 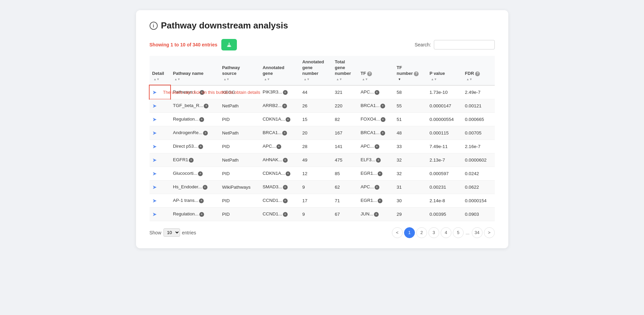 I want to click on table-cell: 2.13e-7, so click(x=445, y=160).